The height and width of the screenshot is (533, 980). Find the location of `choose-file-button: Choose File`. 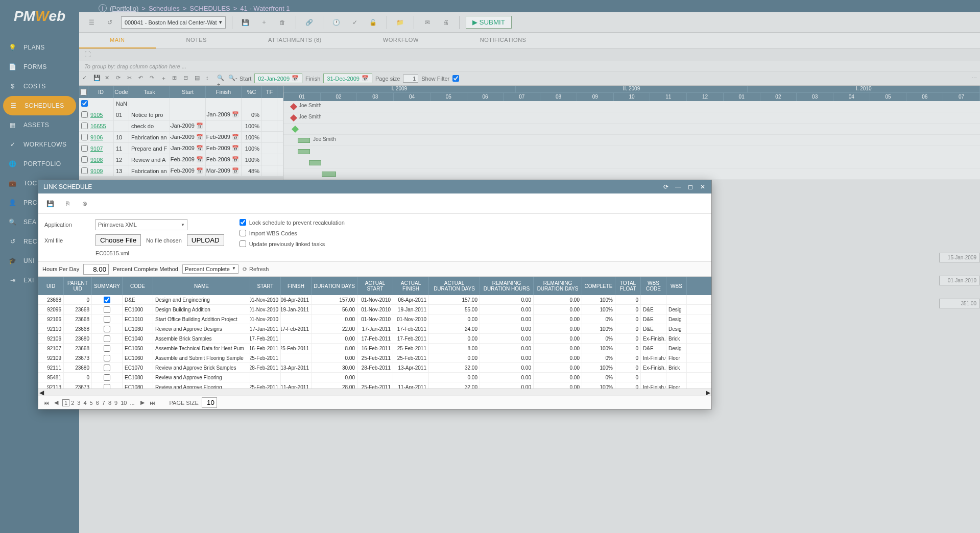

choose-file-button: Choose File is located at coordinates (118, 240).